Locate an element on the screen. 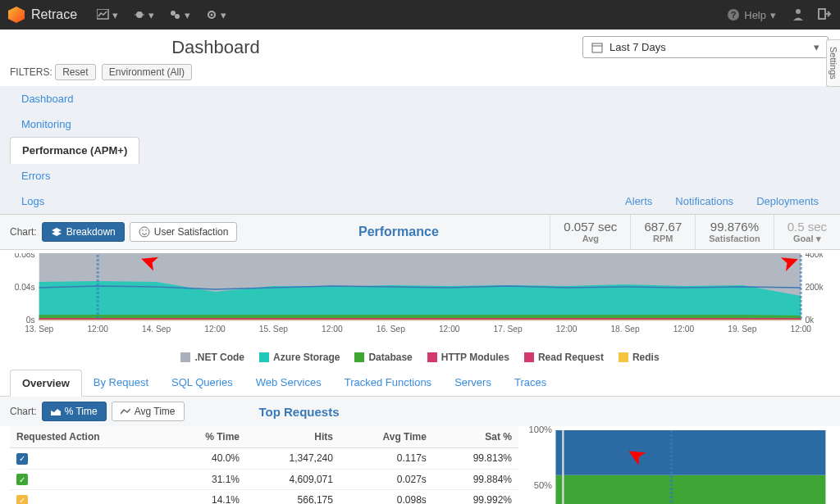  environment-filter: Environment (All) is located at coordinates (147, 72).